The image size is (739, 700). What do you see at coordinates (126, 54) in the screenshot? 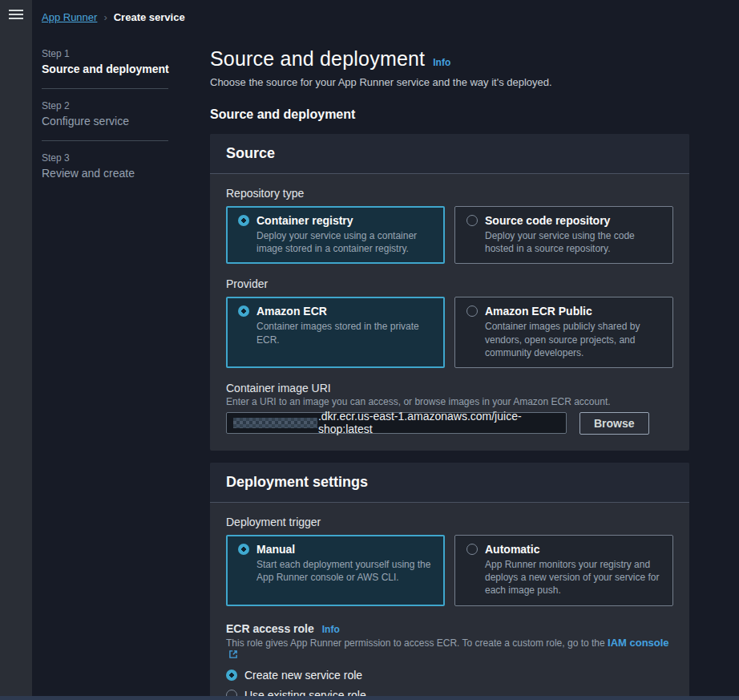
I see `step-1-eyebrow: Step 1` at bounding box center [126, 54].